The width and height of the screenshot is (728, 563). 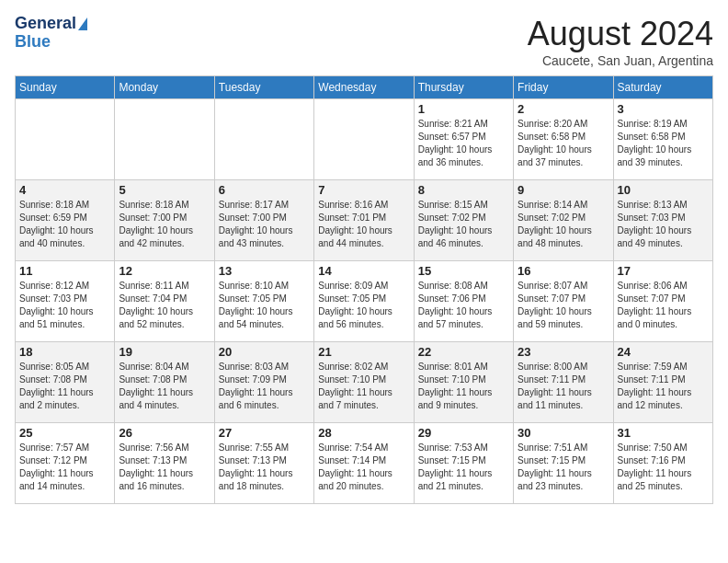 What do you see at coordinates (563, 464) in the screenshot?
I see `calendar-cell: 30Sunrise: 7:51 AMSunset: 7:15 PMDayligh…` at bounding box center [563, 464].